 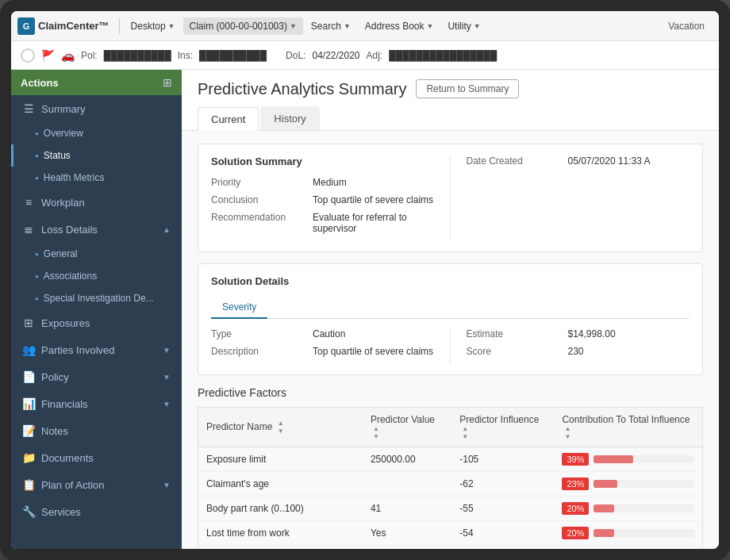 What do you see at coordinates (97, 323) in the screenshot?
I see `sidebar-item-exposures: ⊞ Exposures` at bounding box center [97, 323].